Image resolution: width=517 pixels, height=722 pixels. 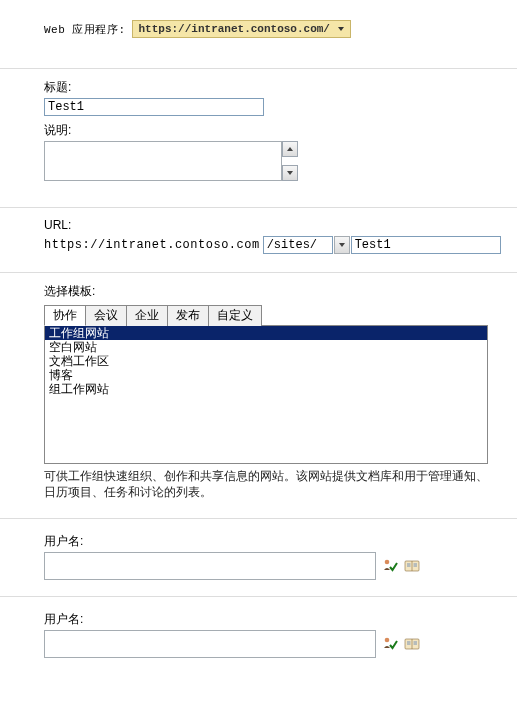 What do you see at coordinates (290, 173) in the screenshot?
I see `scroll-down-button` at bounding box center [290, 173].